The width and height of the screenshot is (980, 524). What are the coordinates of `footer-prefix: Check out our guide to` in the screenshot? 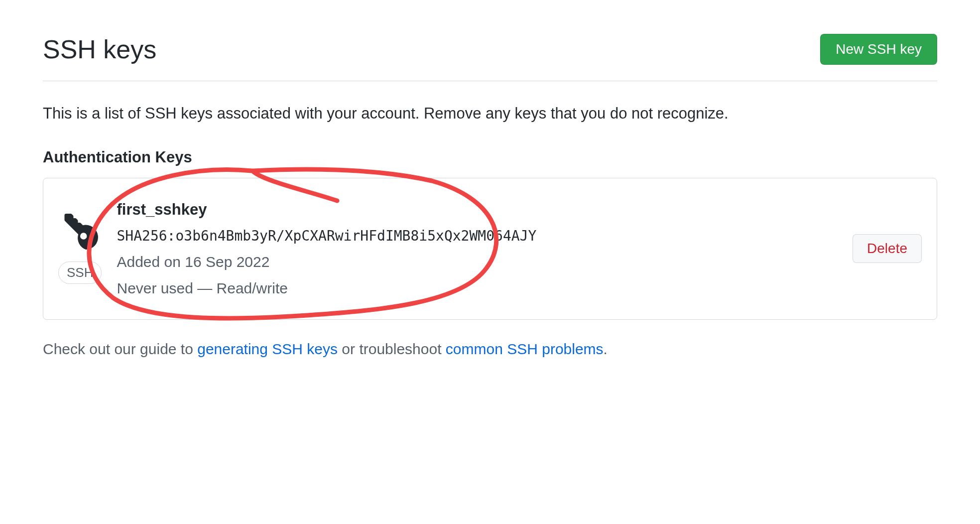 It's located at (120, 349).